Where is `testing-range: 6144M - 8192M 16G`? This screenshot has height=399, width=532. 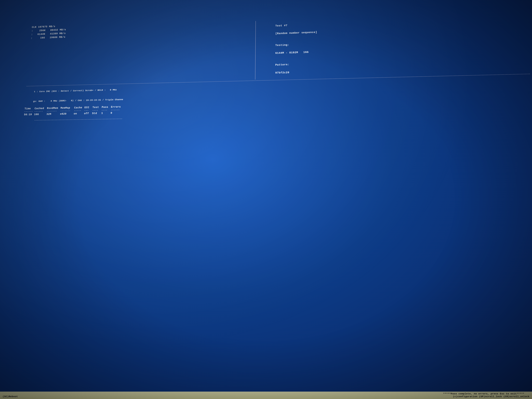
testing-range: 6144M - 8192M 16G is located at coordinates (292, 53).